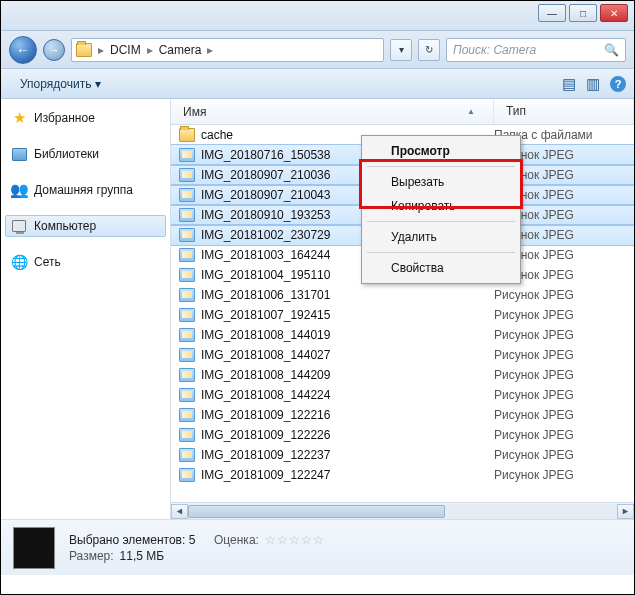 The width and height of the screenshot is (635, 595). I want to click on folder-icon, so click(84, 50).